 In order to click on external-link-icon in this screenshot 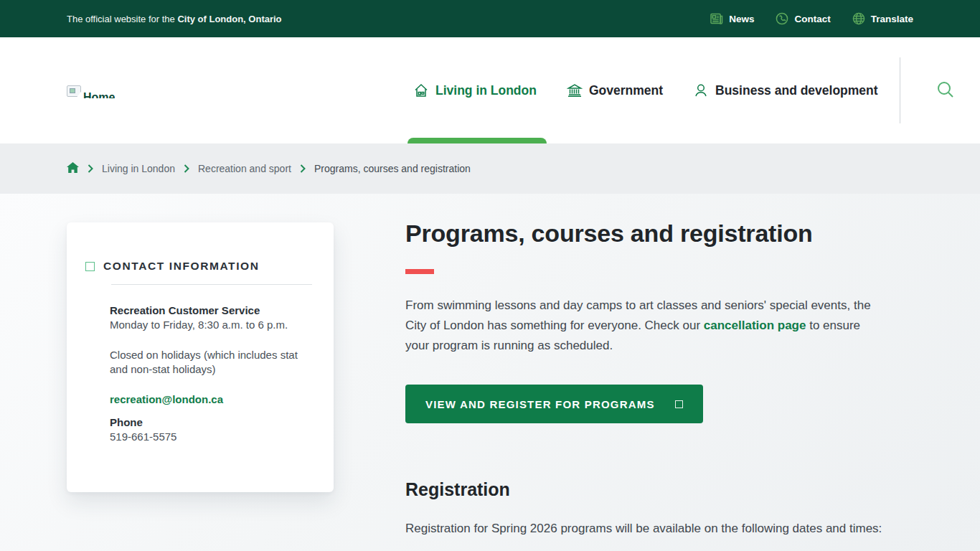, I will do `click(679, 405)`.